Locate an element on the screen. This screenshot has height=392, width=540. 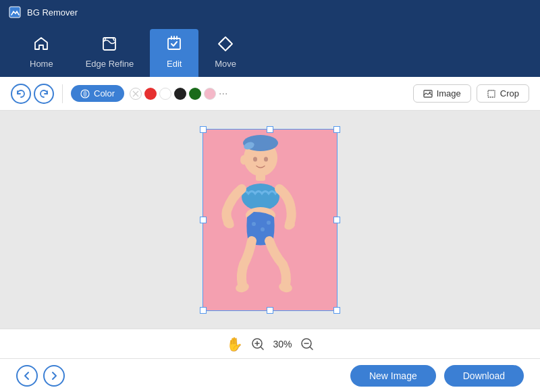
zoom-in-button is located at coordinates (258, 344).